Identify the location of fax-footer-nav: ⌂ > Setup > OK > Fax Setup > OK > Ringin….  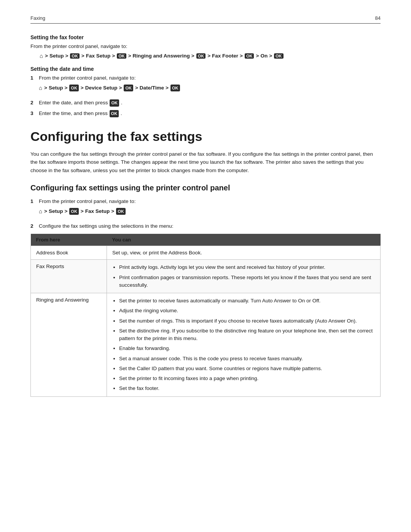
(210, 56).